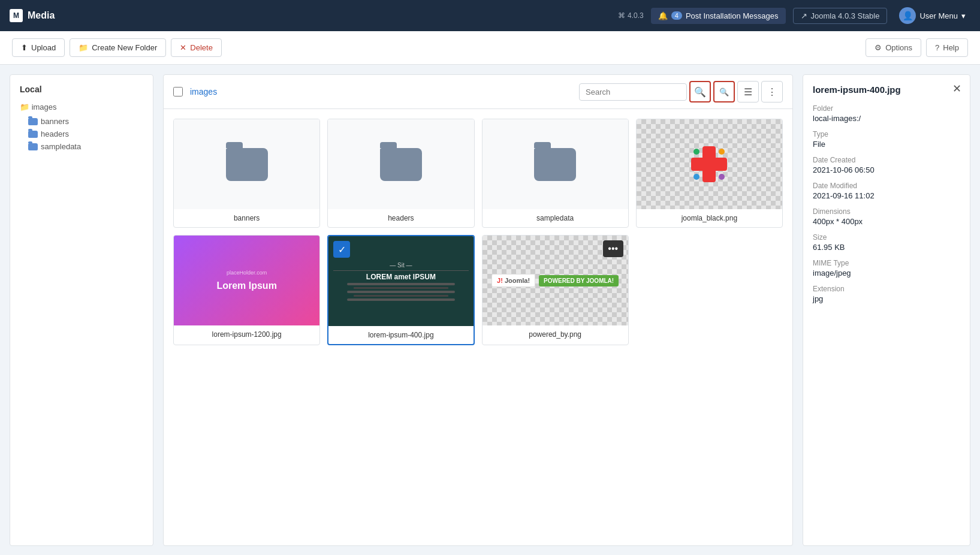  I want to click on chevron-down-icon: ▾, so click(964, 16).